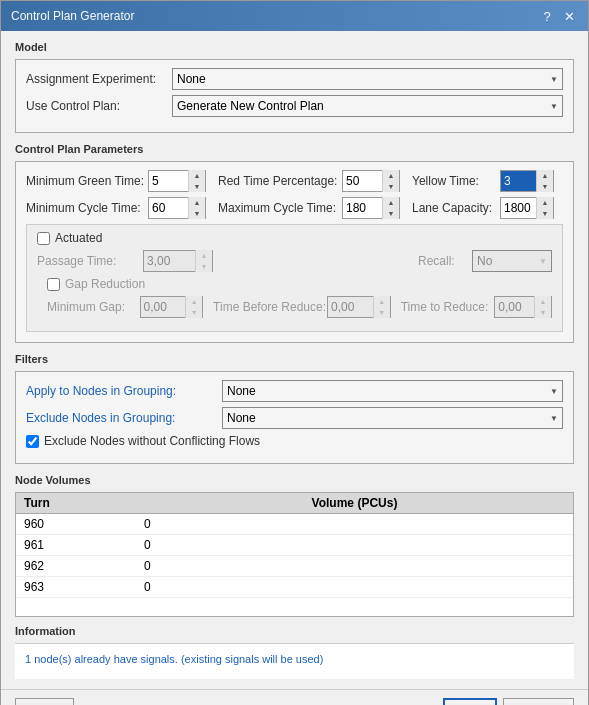 The height and width of the screenshot is (705, 589). Describe the element at coordinates (470, 702) in the screenshot. I see `ok-button: OK` at that location.